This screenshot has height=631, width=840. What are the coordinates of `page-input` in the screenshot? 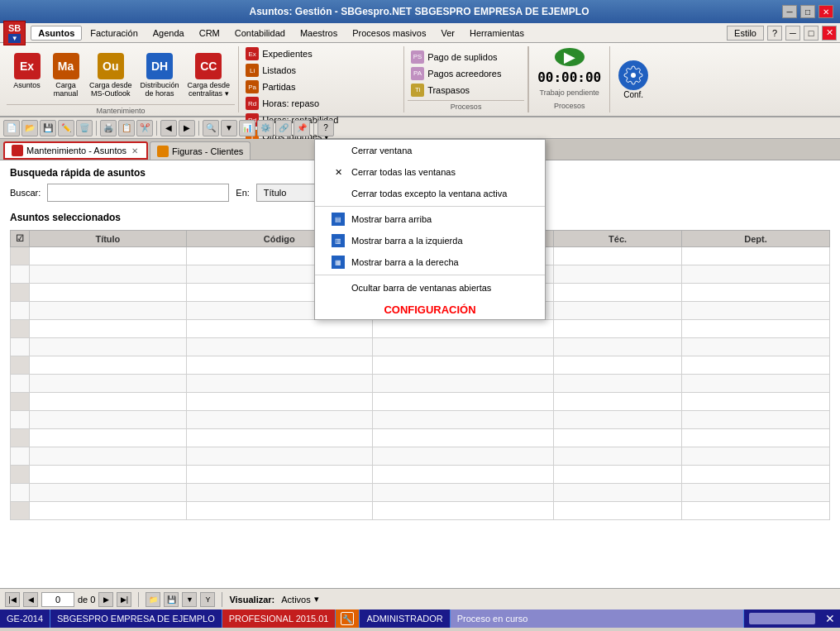 It's located at (58, 600).